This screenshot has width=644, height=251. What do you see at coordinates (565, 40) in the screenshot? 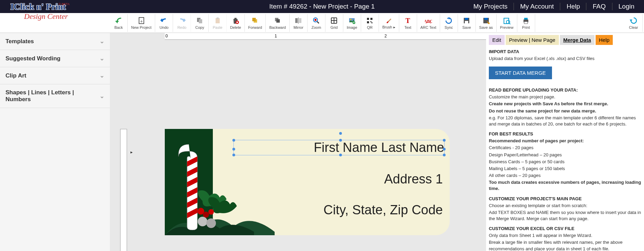
I see `tab-row: Edit Preview | New Page Merge Data Help` at bounding box center [565, 40].